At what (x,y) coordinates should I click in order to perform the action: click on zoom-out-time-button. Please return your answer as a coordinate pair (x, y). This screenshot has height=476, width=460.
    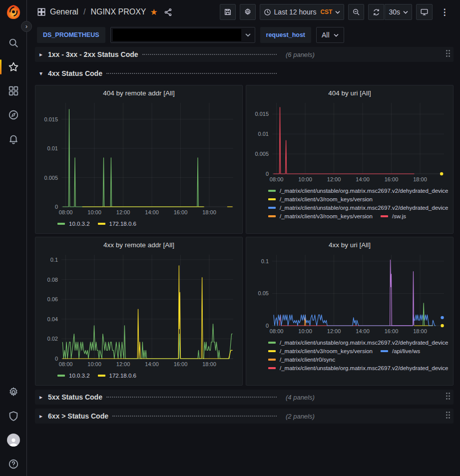
    Looking at the image, I should click on (356, 12).